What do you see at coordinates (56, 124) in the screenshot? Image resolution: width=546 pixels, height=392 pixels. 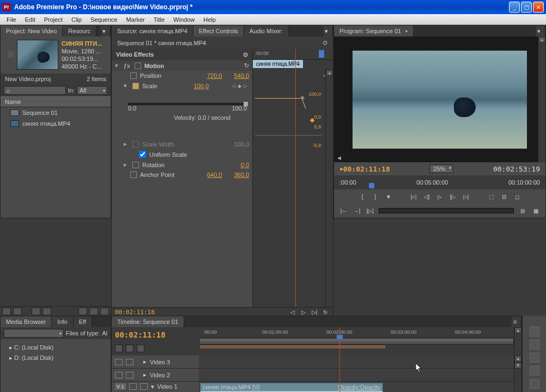 I see `list-item: синяя птица.MP4` at bounding box center [56, 124].